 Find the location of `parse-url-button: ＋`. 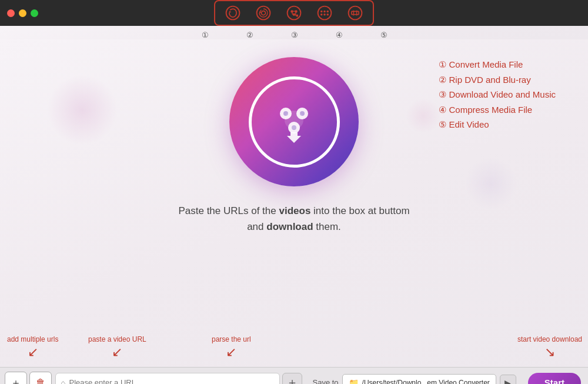

parse-url-button: ＋ is located at coordinates (292, 379).